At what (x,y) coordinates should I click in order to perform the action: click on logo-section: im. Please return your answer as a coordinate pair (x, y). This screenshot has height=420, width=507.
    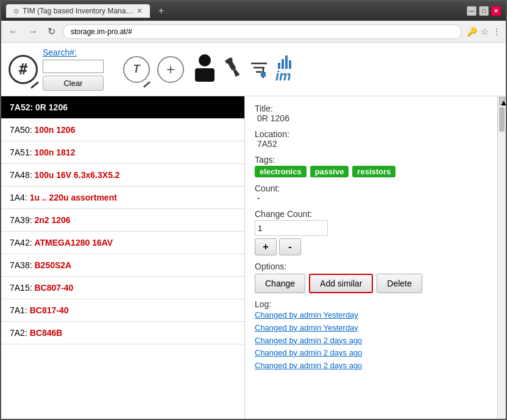
    Looking at the image, I should click on (283, 69).